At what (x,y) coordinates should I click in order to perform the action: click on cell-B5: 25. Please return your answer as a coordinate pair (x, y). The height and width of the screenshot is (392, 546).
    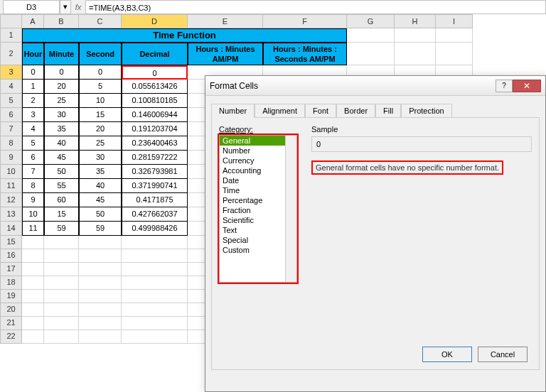
    Looking at the image, I should click on (61, 101).